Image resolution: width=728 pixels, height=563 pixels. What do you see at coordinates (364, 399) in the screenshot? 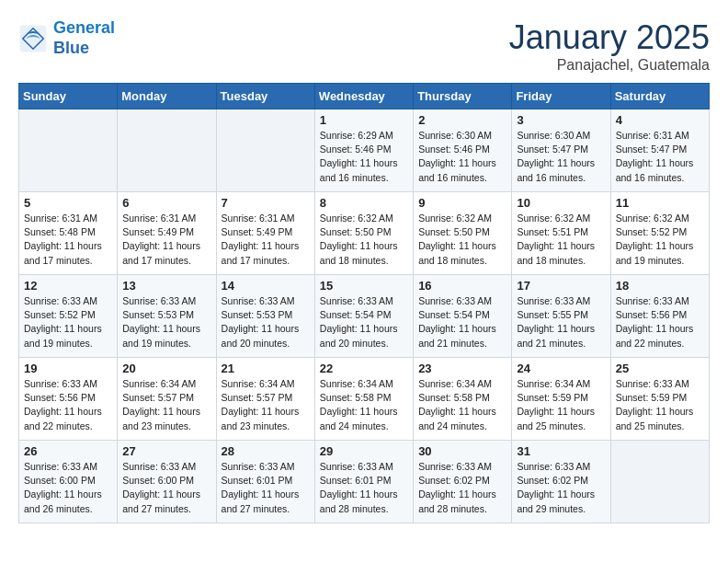
I see `calendar-cell: 22Sunrise: 6:34 AM Sunset: 5:58 PM Dayli…` at bounding box center [364, 399].